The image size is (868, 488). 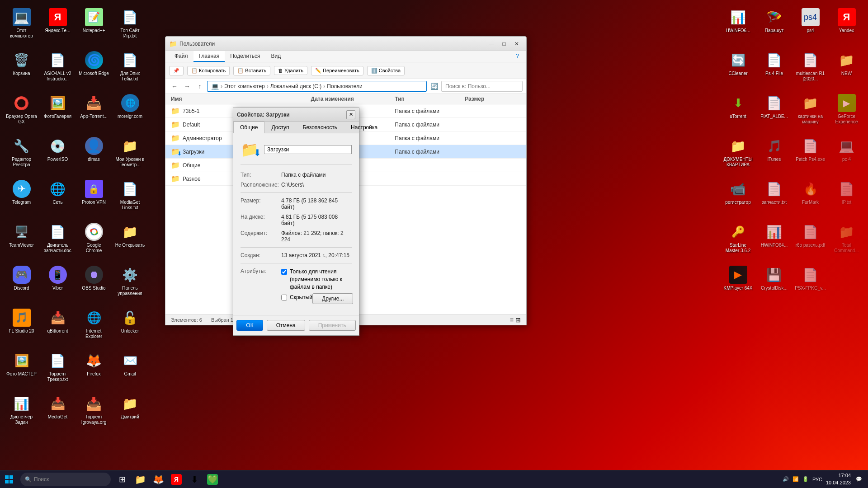 What do you see at coordinates (94, 368) in the screenshot?
I see `icon-firefox: 🦊 Firefox` at bounding box center [94, 368].